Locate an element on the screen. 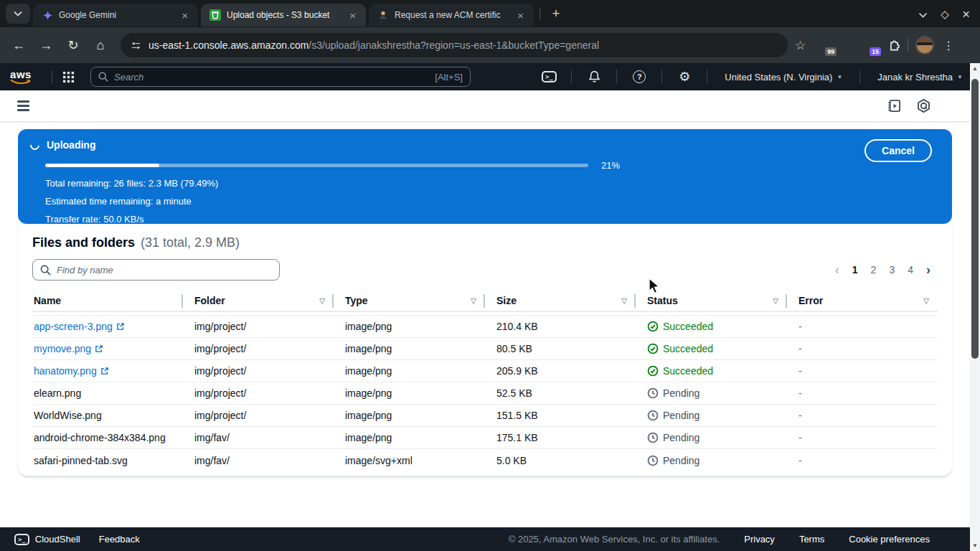  reload-button: ↻ is located at coordinates (73, 45).